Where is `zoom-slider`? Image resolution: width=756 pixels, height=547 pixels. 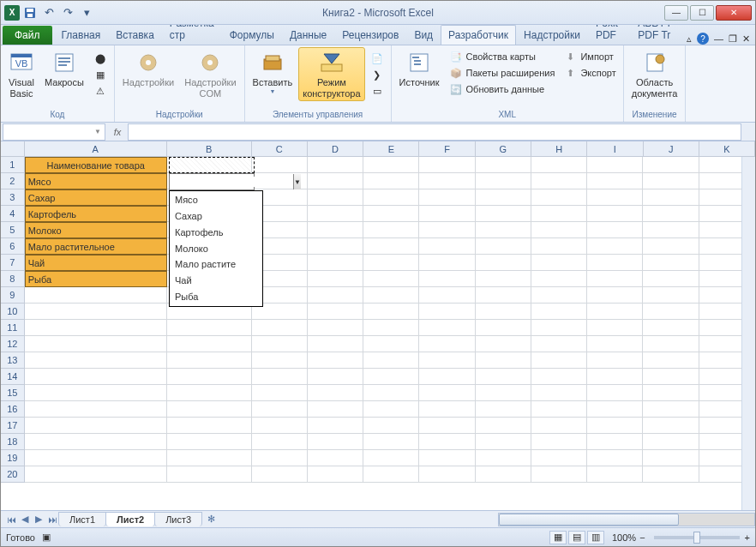
zoom-slider is located at coordinates (697, 538).